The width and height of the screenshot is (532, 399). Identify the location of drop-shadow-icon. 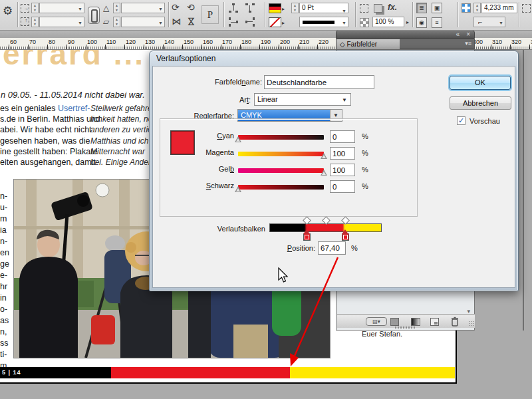
(378, 8).